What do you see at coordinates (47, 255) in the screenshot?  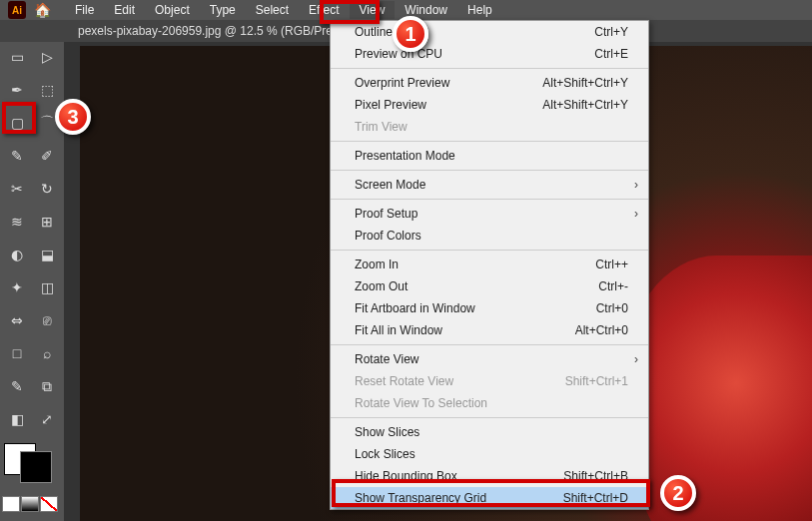 I see `tool-r6: ⬓` at bounding box center [47, 255].